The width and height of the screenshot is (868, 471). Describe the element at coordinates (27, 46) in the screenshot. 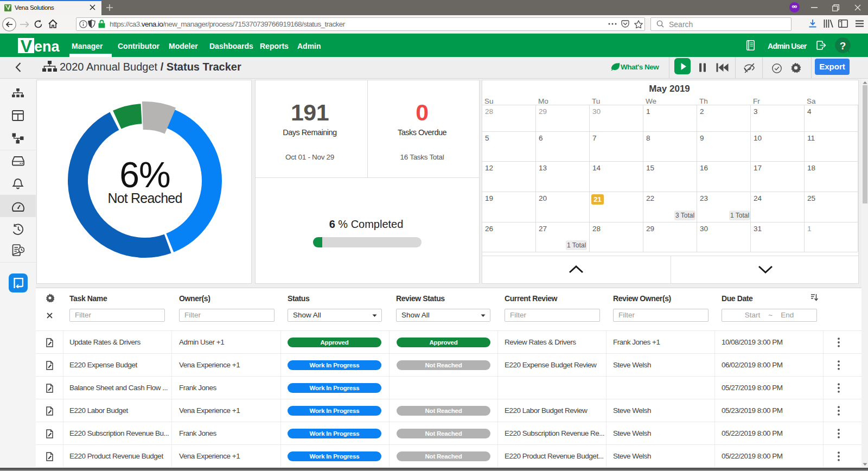

I see `svg-text: V` at that location.